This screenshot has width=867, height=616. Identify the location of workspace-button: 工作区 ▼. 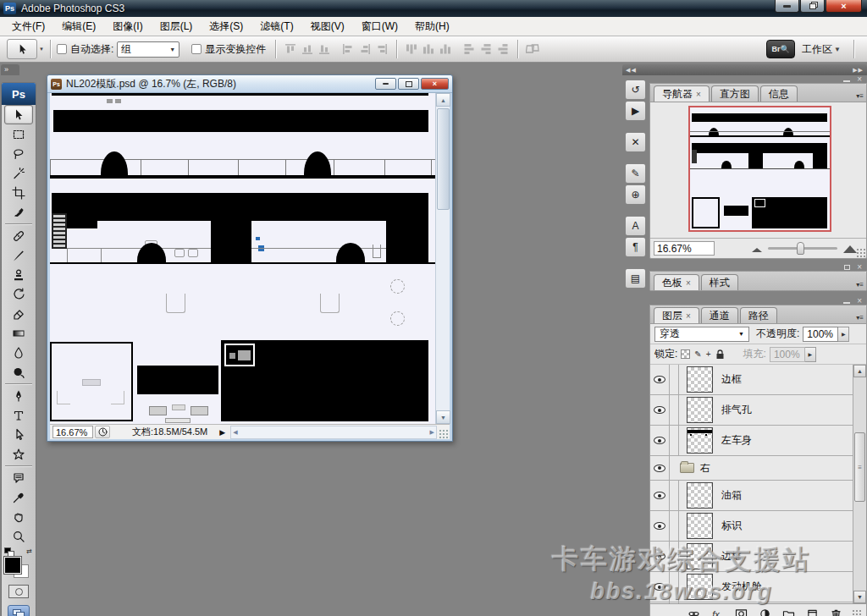
(821, 49).